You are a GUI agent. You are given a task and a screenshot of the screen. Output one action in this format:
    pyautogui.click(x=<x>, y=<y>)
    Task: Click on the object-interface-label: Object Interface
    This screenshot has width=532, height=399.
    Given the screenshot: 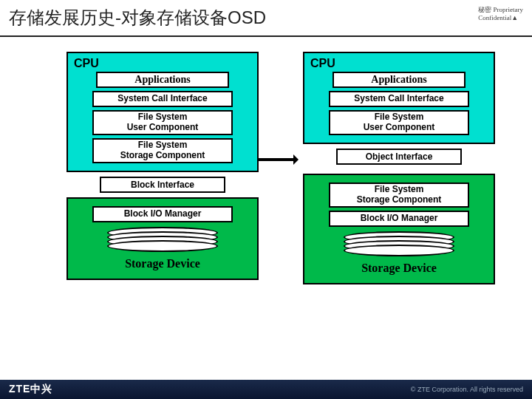 What is the action you would take?
    pyautogui.click(x=399, y=157)
    